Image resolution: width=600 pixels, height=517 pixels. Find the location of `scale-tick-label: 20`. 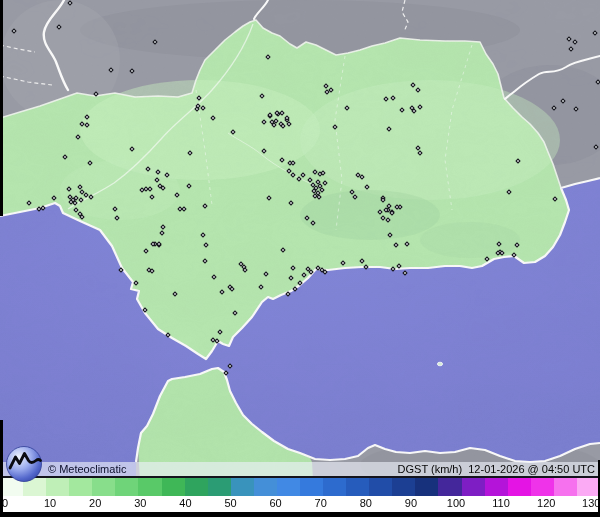

scale-tick-label: 20 is located at coordinates (95, 503).